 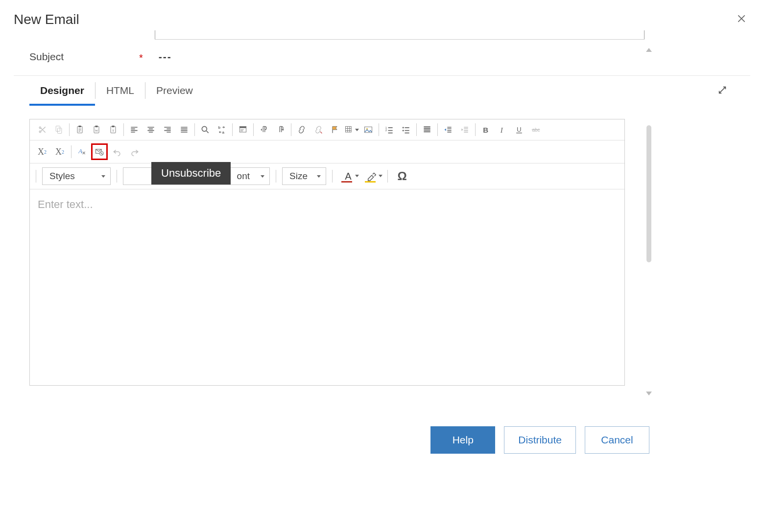 What do you see at coordinates (649, 194) in the screenshot?
I see `scrollbar-thumb` at bounding box center [649, 194].